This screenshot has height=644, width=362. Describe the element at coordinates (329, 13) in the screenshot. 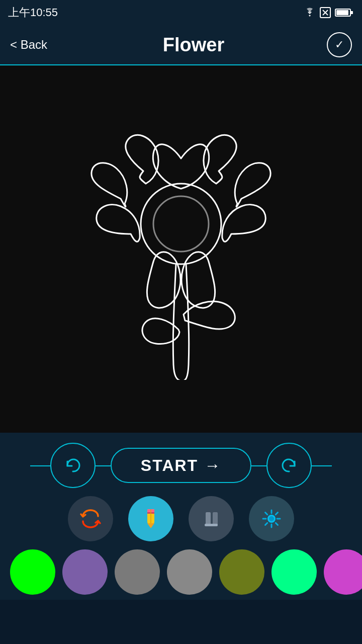

I see `status-icons` at that location.